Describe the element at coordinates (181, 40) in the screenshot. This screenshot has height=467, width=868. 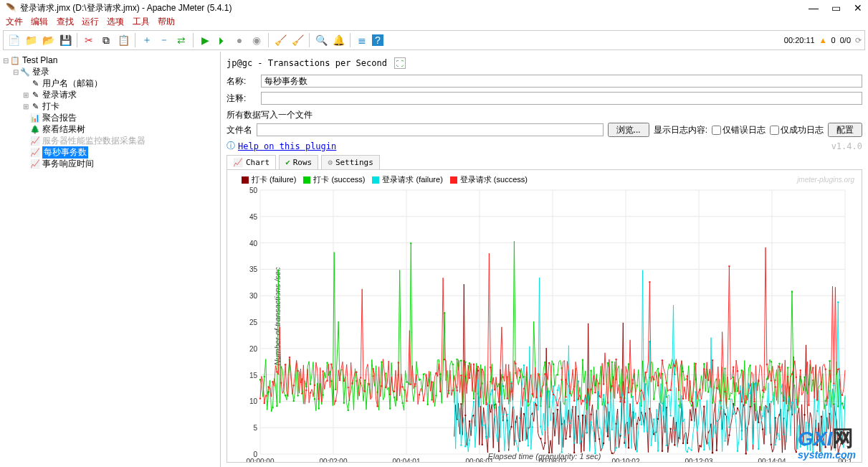
I see `toggle-icon: ⇄` at that location.